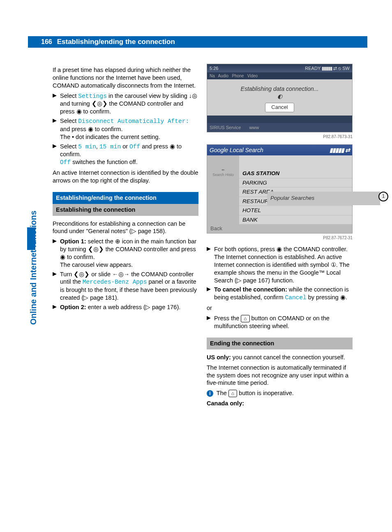 The height and width of the screenshot is (532, 392). I want to click on canada-only-label: Canada only:, so click(225, 403).